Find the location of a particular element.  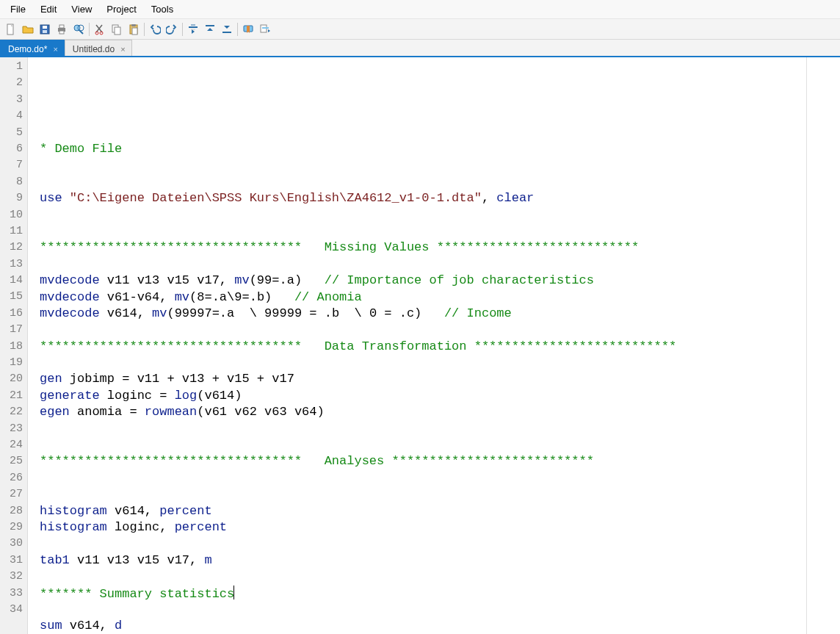

tab-label: Demo.do* is located at coordinates (28, 49).